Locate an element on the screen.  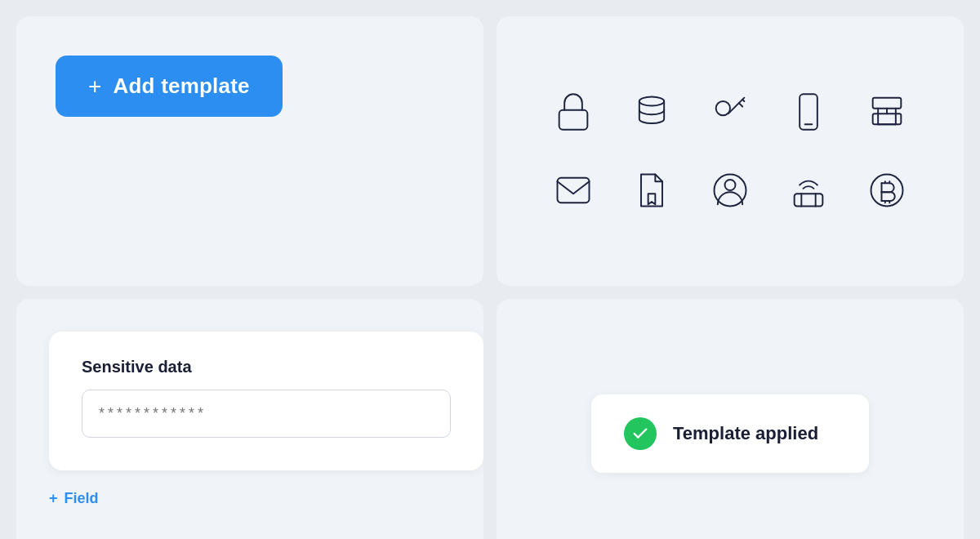
template-applied-card: Template applied is located at coordinates (730, 434).